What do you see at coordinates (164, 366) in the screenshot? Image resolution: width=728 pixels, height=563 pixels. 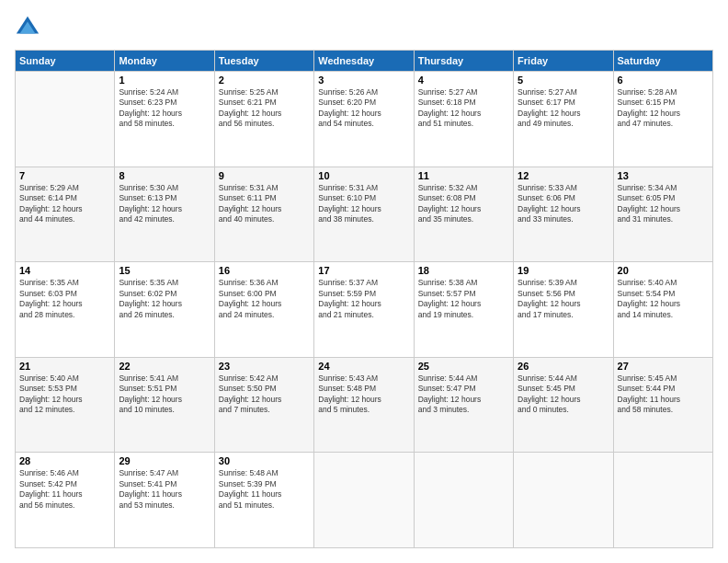 I see `day-number: 22` at bounding box center [164, 366].